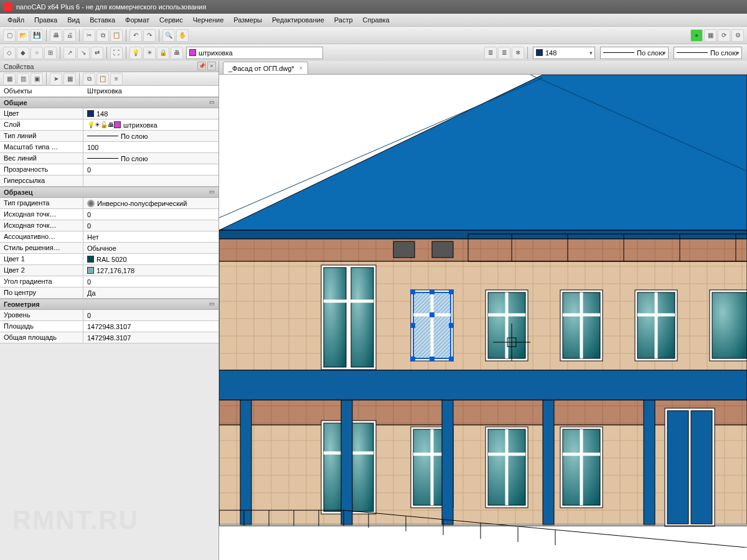 The image size is (747, 560). I want to click on object-selector: Объекты Штриховка, so click(110, 91).